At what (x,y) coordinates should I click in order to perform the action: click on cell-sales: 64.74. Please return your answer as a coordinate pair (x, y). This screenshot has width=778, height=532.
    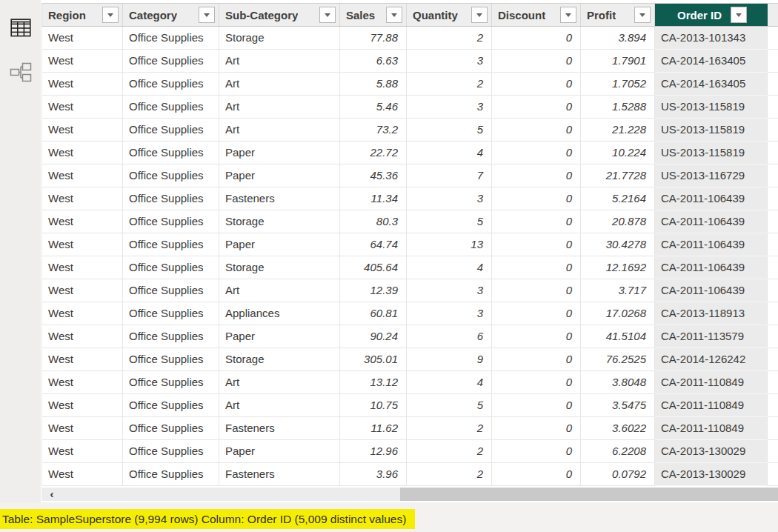
    Looking at the image, I should click on (373, 245).